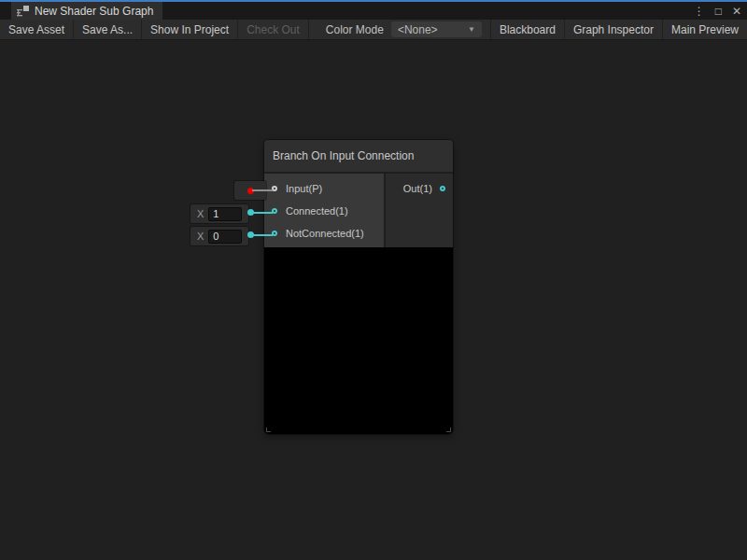 The image size is (747, 560). Describe the element at coordinates (737, 11) in the screenshot. I see `close-icon: ✕` at that location.